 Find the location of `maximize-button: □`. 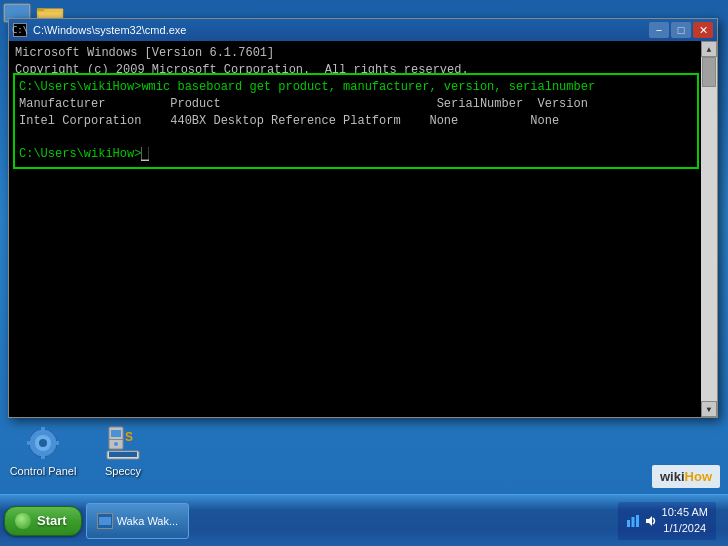

maximize-button: □ is located at coordinates (681, 30).